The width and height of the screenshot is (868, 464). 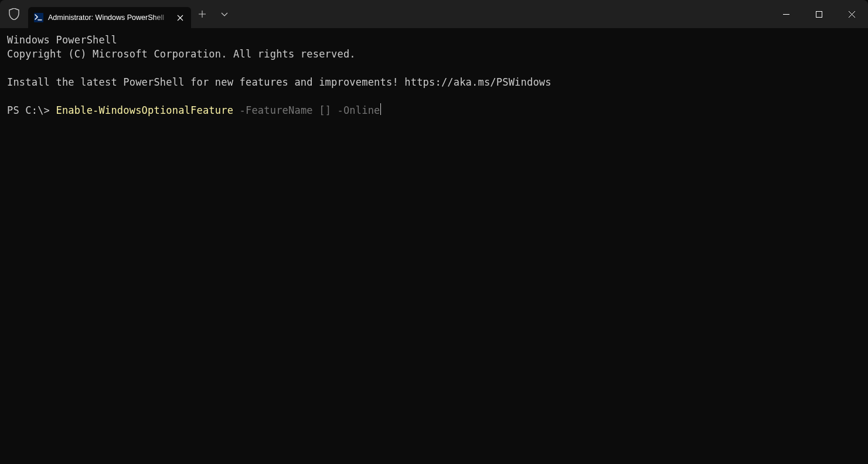 What do you see at coordinates (182, 54) in the screenshot?
I see `terminal-output-line: Copyright (C) Microsoft Corporation. All…` at bounding box center [182, 54].